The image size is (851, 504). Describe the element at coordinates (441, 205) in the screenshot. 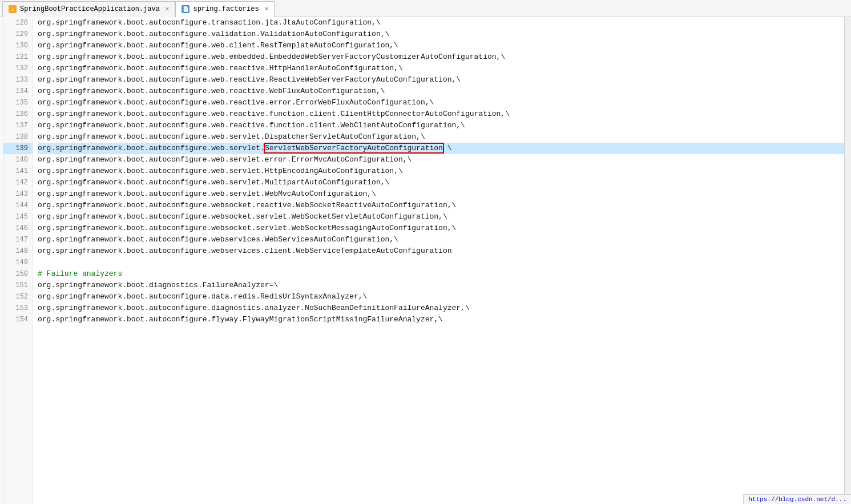

I see `code-line-144: org.springframework.boot.autoconfigure.w…` at that location.